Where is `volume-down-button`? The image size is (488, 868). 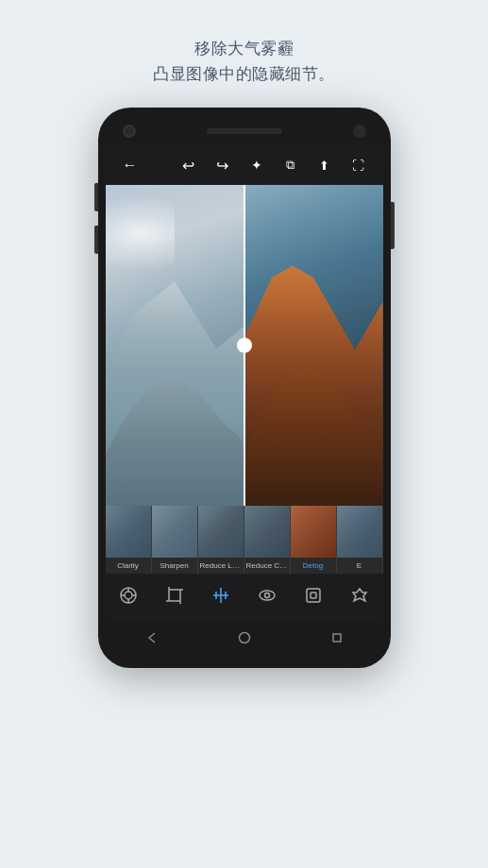
volume-down-button is located at coordinates (96, 240).